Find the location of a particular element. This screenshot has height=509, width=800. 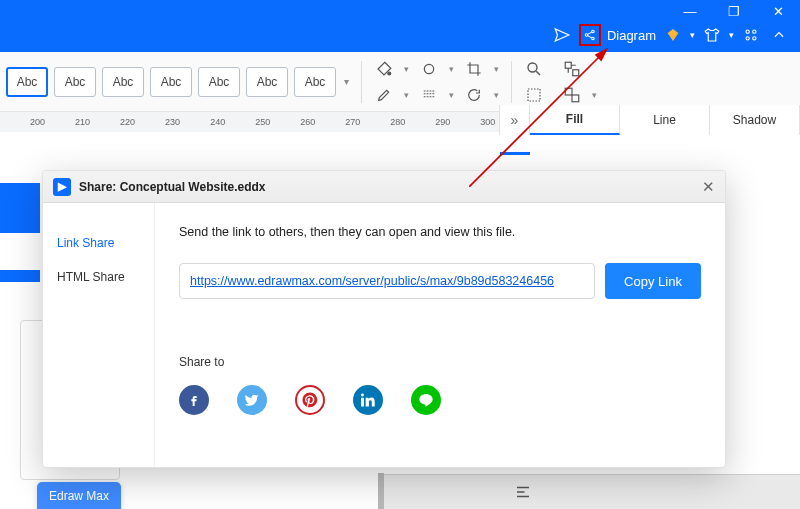

shape-circle-icon is located at coordinates (429, 69).